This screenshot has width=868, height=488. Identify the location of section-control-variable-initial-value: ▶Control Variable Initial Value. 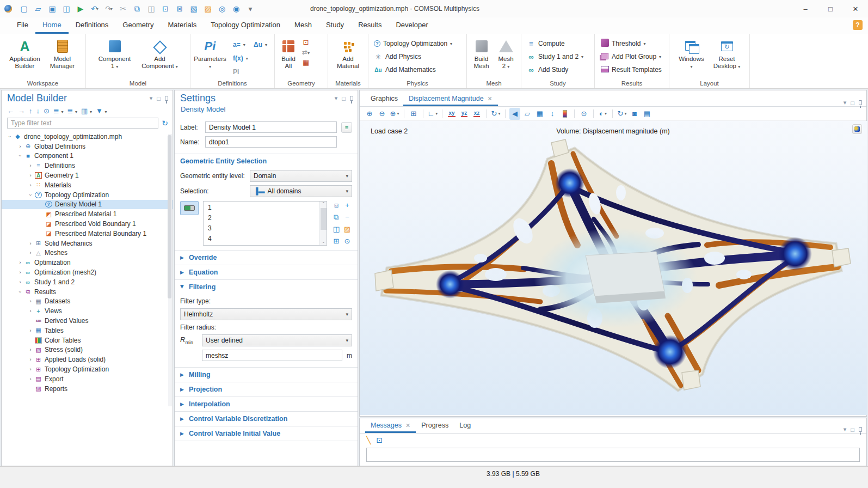
(266, 434).